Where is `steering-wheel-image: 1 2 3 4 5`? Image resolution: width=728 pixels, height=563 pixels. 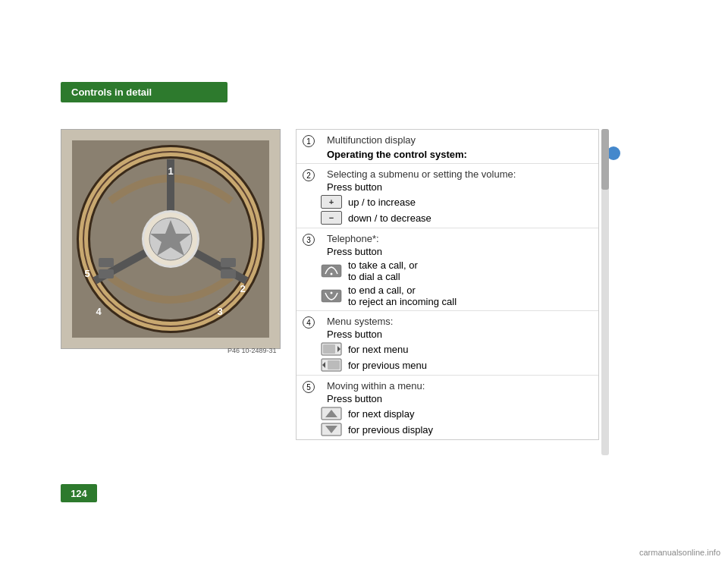
steering-wheel-image: 1 2 3 4 5 is located at coordinates (171, 239).